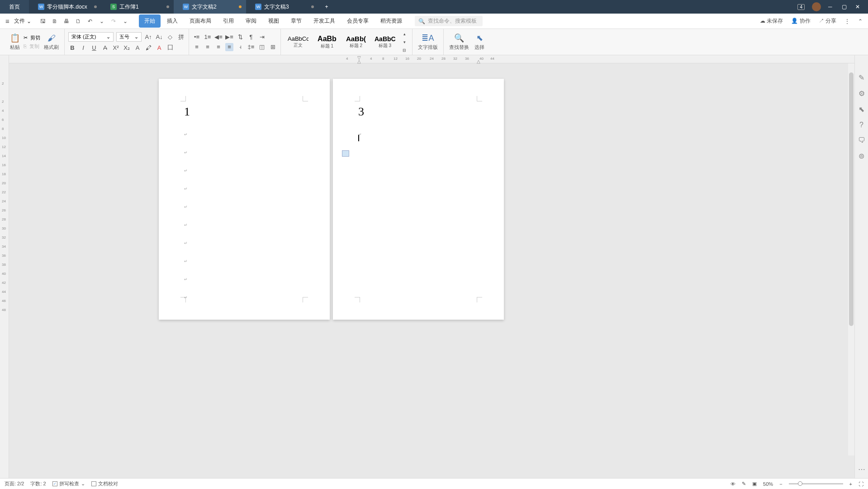  Describe the element at coordinates (358, 21) in the screenshot. I see `tab-member: 会员专享` at that location.